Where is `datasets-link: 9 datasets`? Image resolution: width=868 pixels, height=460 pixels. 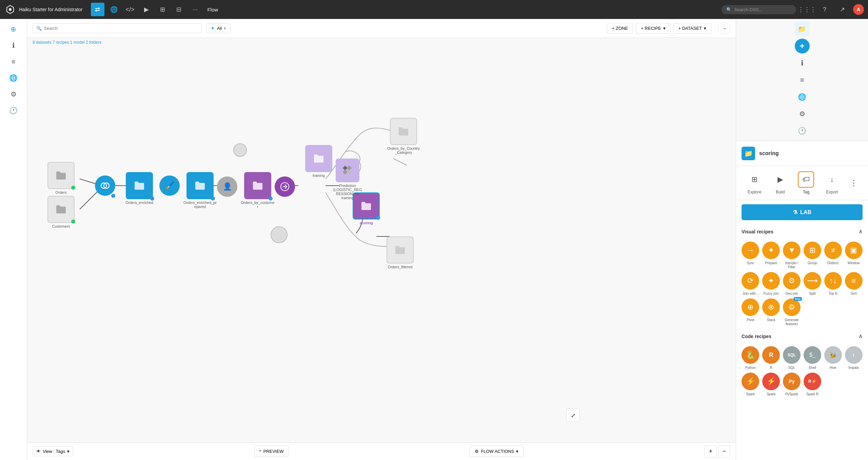 datasets-link: 9 datasets is located at coordinates (43, 42).